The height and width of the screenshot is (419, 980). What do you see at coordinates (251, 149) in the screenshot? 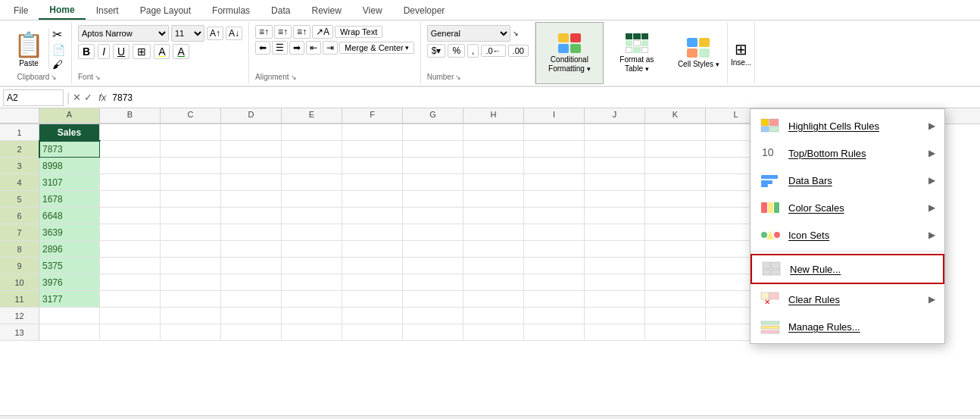
I see `cell-2-D` at bounding box center [251, 149].